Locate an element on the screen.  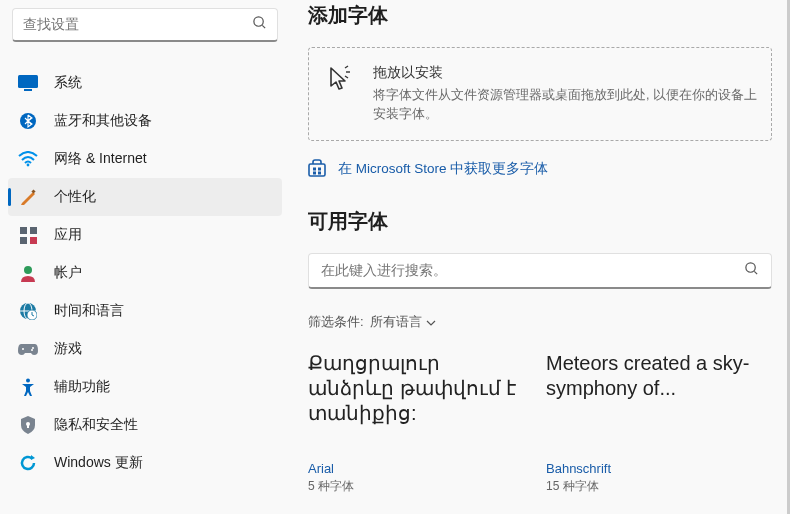
chevron-down-icon is located at coordinates (431, 322).